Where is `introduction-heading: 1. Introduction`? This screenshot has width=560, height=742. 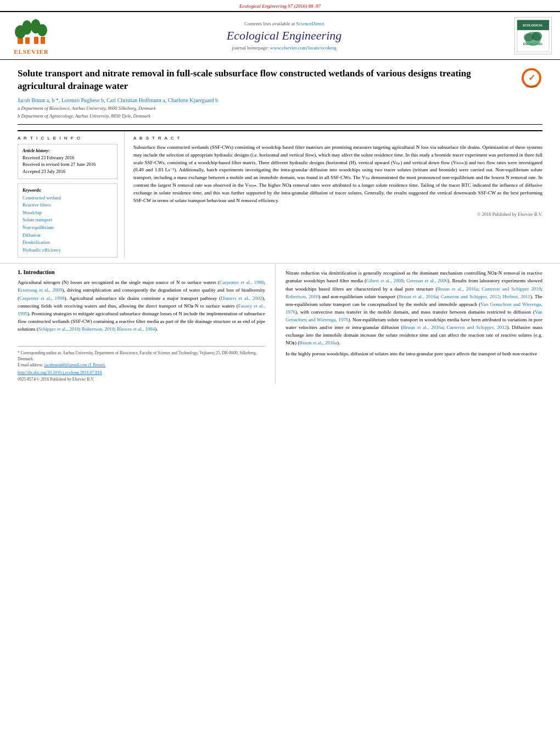
introduction-heading: 1. Introduction is located at coordinates (142, 272).